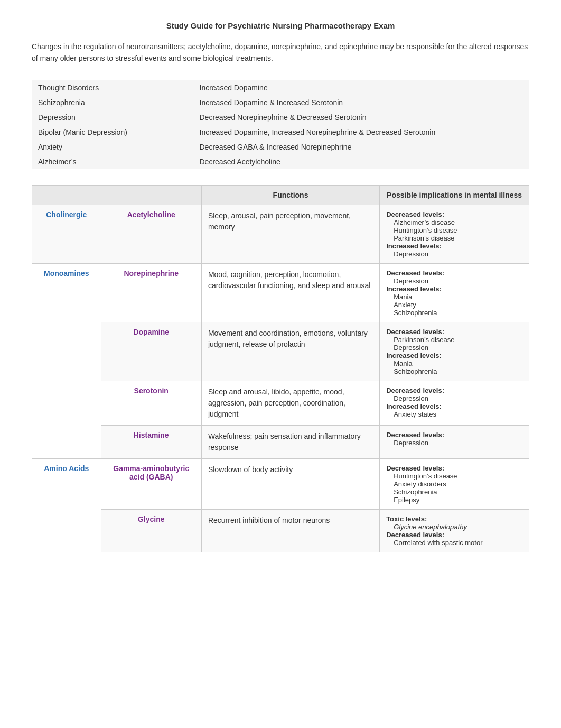  Describe the element at coordinates (291, 234) in the screenshot. I see `functions-cell: Sleep, arousal, pain perception, movemen…` at that location.